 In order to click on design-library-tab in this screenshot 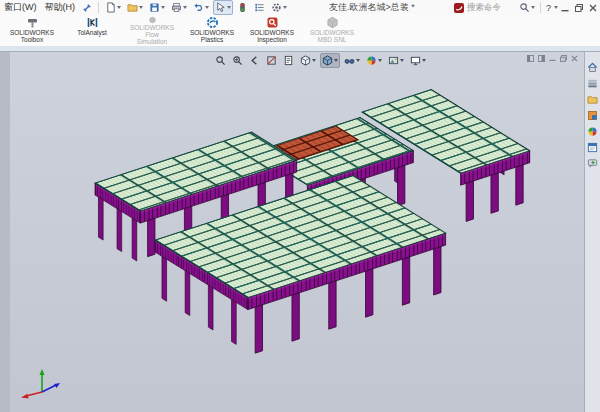, I will do `click(593, 83)`.